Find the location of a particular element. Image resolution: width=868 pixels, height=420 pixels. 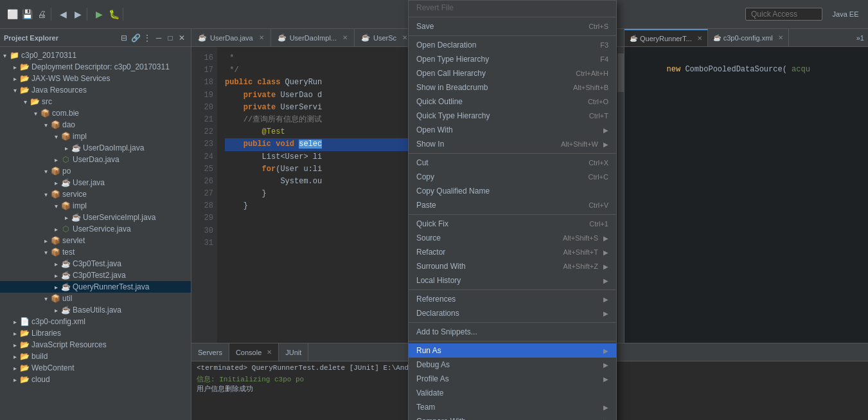

tree-item-webcontent: ▸📂WebContent is located at coordinates (95, 368).